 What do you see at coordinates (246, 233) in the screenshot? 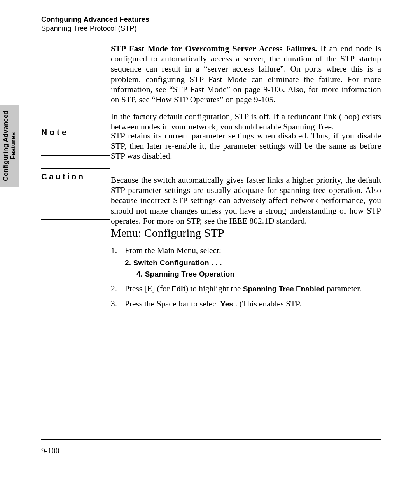
I see `section-heading: Menu: Configuring STP` at bounding box center [246, 233].